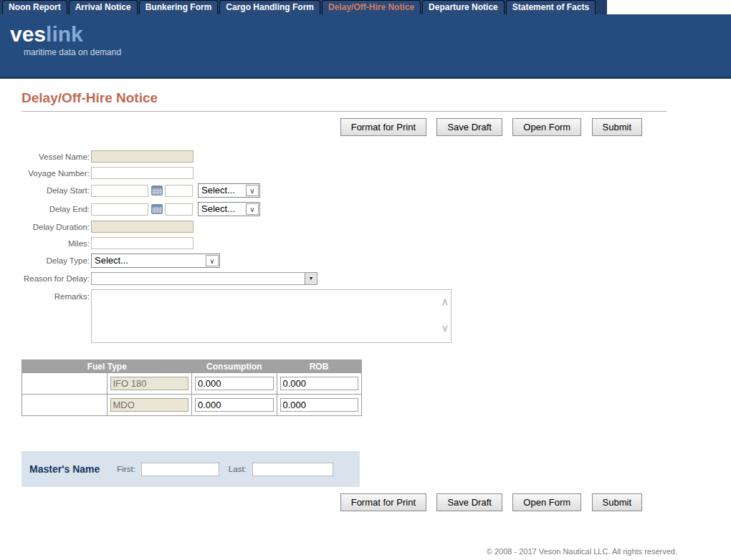 The height and width of the screenshot is (560, 731). Describe the element at coordinates (108, 367) in the screenshot. I see `fuel-type-header: Fuel Type` at that location.